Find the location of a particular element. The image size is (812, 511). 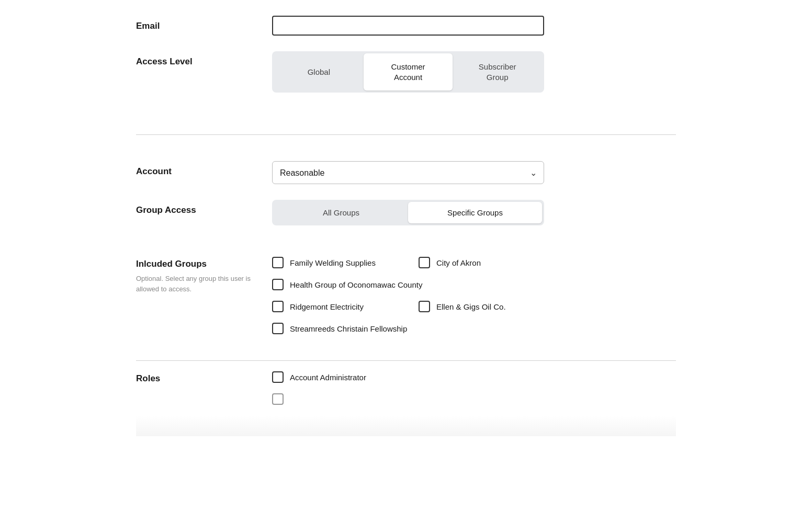

roles-checkboxes: Account Administrator is located at coordinates (474, 393).